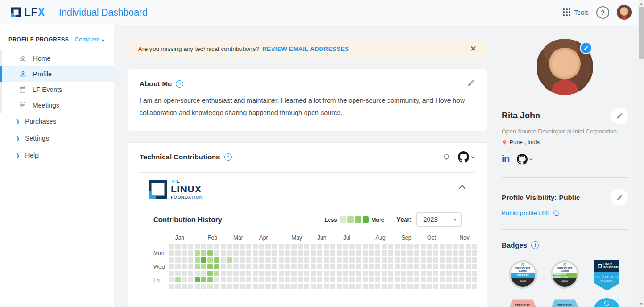  What do you see at coordinates (641, 154) in the screenshot?
I see `page-scrollbar: ▲ ▼` at bounding box center [641, 154].